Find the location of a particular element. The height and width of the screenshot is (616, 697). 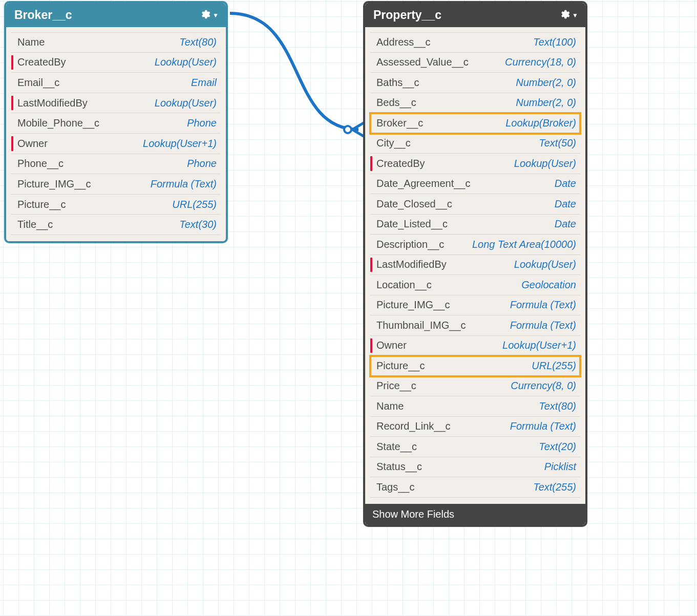

field-row: Assessed_Value__cCurrency(9, 0) is located at coordinates (475, 63).